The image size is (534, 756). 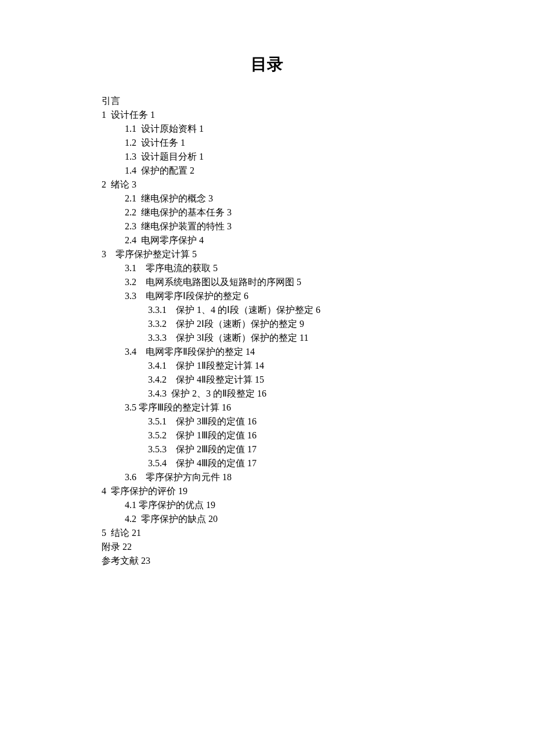 What do you see at coordinates (261, 491) in the screenshot?
I see `toc-entry: 4 零序保护的评价 19` at bounding box center [261, 491].